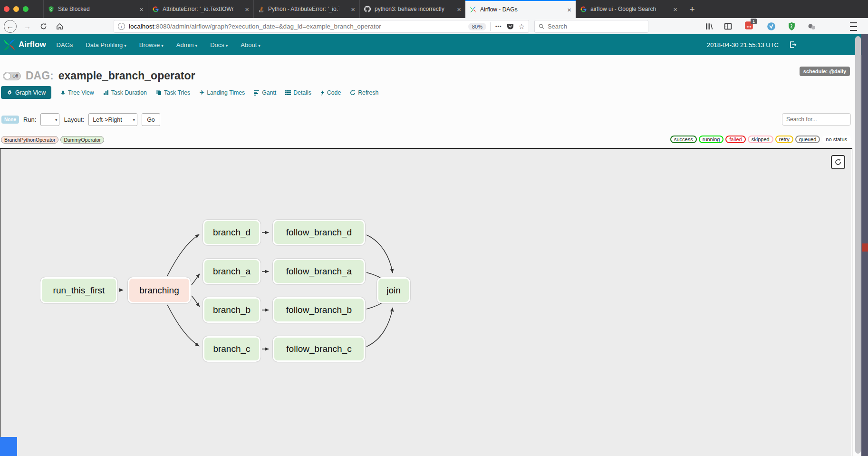 The width and height of the screenshot is (868, 456). I want to click on sidebar-toggle-button, so click(728, 27).